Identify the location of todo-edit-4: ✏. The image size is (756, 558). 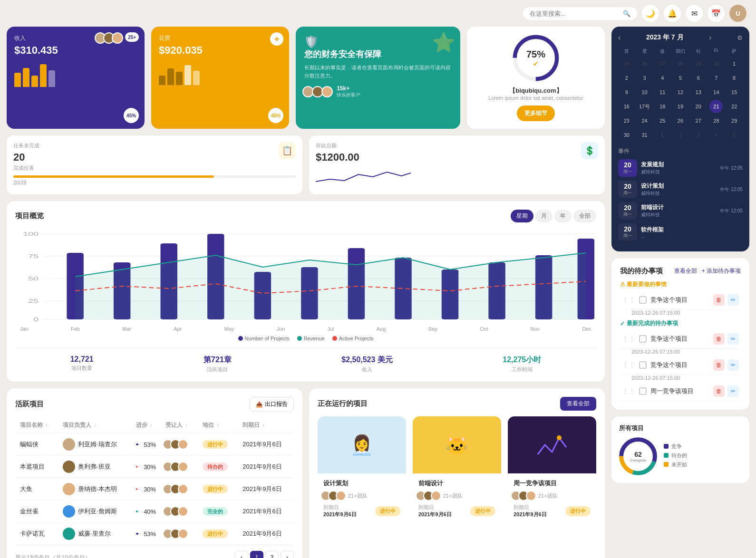
(733, 391).